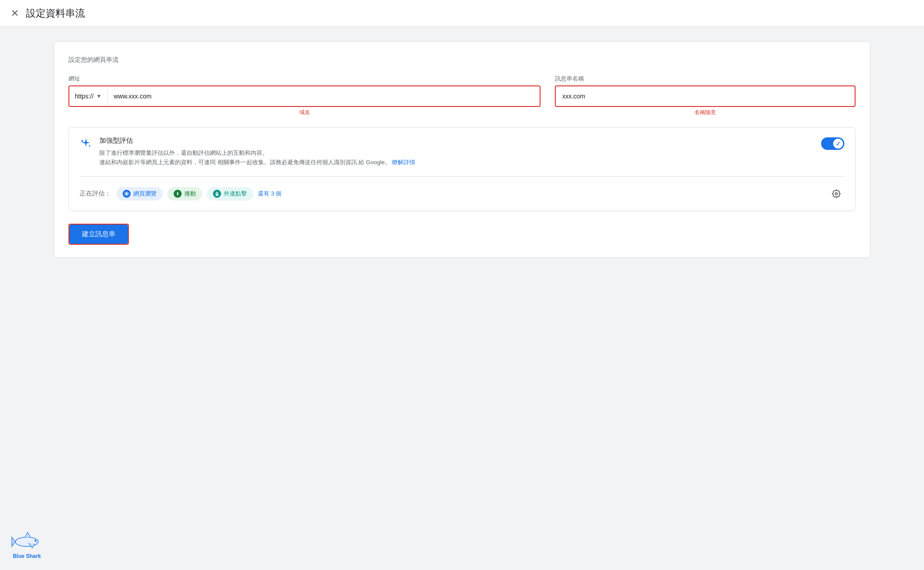 The image size is (924, 570). What do you see at coordinates (324, 96) in the screenshot?
I see `url-text-input` at bounding box center [324, 96].